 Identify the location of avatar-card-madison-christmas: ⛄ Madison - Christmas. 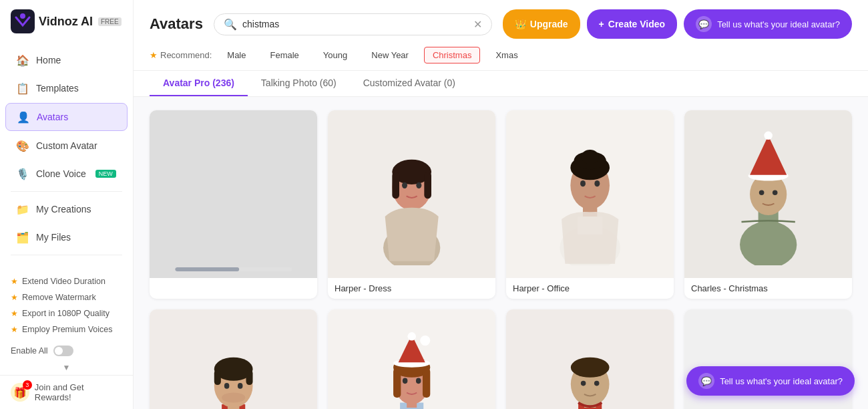
(411, 360).